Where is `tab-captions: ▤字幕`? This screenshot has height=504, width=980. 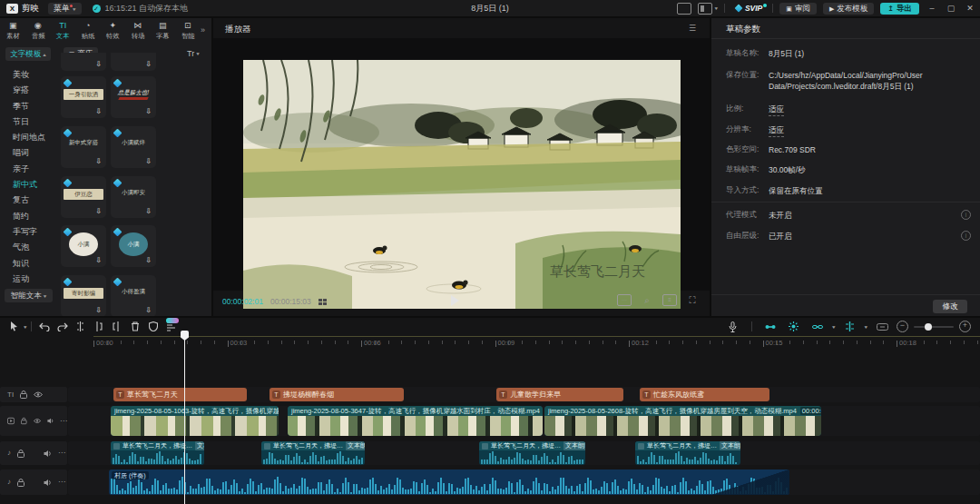
tab-captions: ▤字幕 is located at coordinates (163, 31).